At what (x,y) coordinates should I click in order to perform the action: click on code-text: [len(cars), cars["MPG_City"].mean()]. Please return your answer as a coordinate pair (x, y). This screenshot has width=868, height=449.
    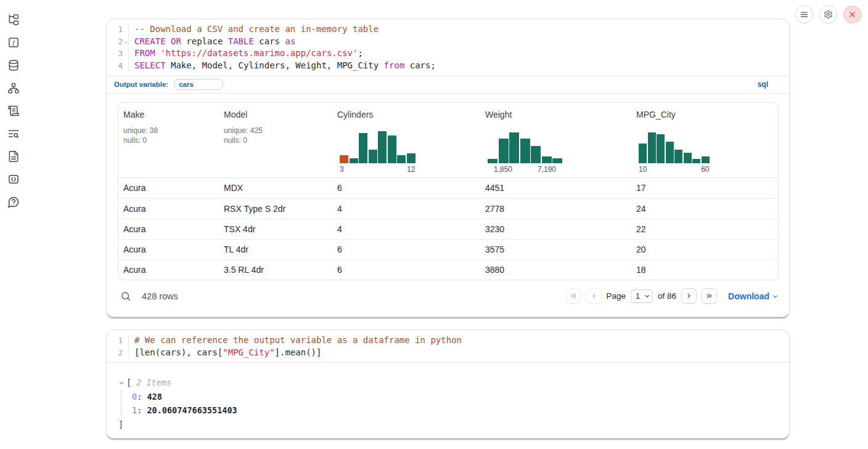
    Looking at the image, I should click on (459, 353).